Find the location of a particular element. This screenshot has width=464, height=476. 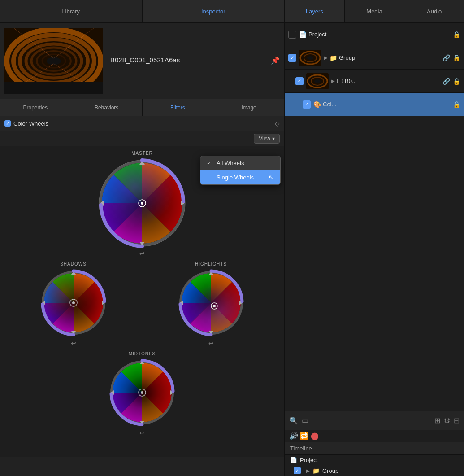

clip-thumb is located at coordinates (317, 81).